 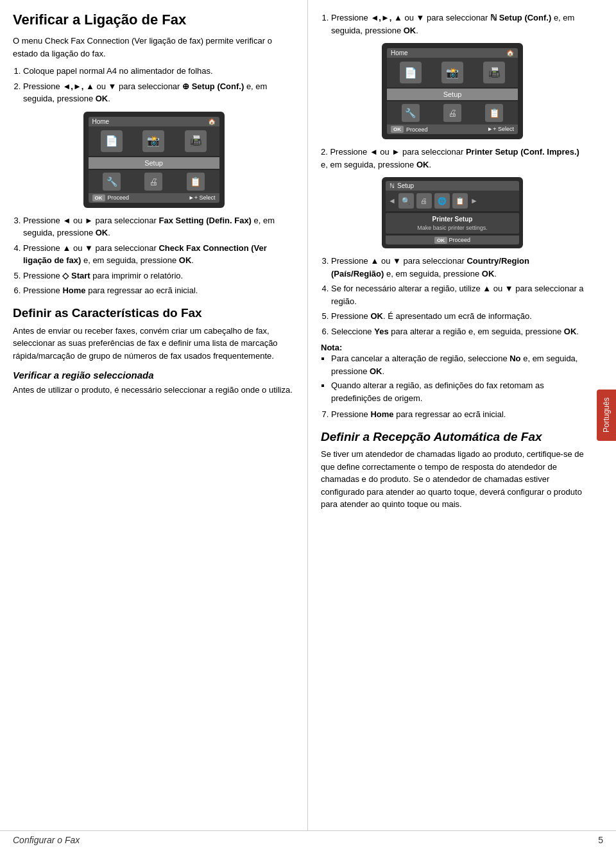 What do you see at coordinates (452, 479) in the screenshot?
I see `section3-intro: Se tiver um atendedor de chamadas ligado…` at bounding box center [452, 479].